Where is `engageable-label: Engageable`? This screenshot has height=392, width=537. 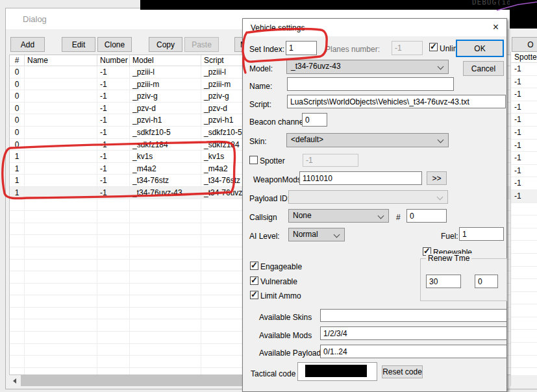
engageable-label: Engageable is located at coordinates (281, 267).